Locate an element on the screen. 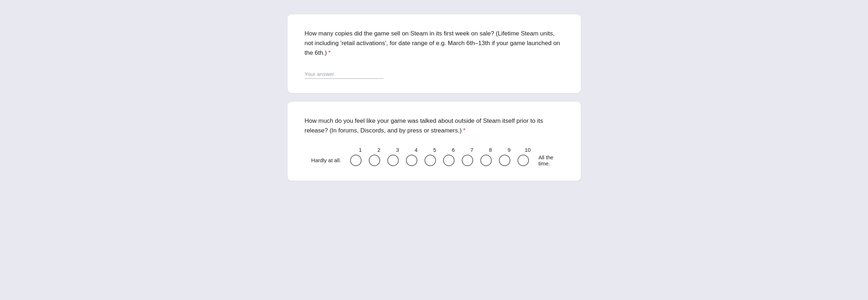  rating-number-2: 2 is located at coordinates (379, 150).